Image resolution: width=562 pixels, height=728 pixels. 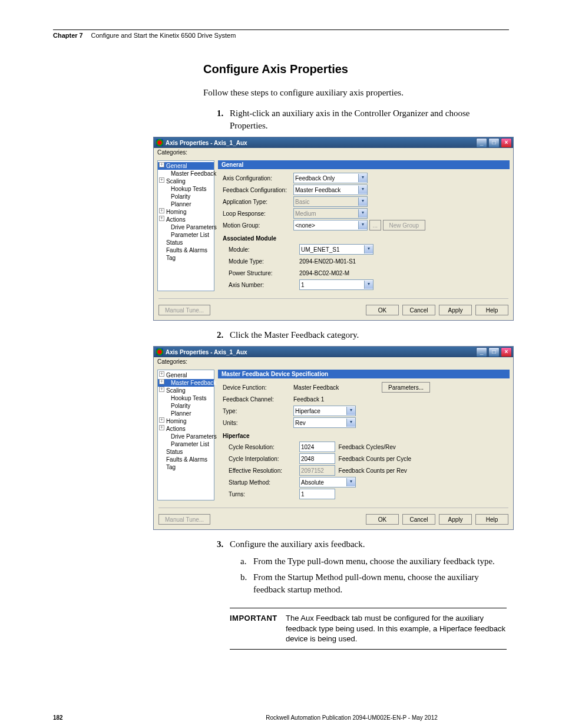 What do you see at coordinates (330, 213) in the screenshot?
I see `loop-resp-combo: Medium ▾` at bounding box center [330, 213].